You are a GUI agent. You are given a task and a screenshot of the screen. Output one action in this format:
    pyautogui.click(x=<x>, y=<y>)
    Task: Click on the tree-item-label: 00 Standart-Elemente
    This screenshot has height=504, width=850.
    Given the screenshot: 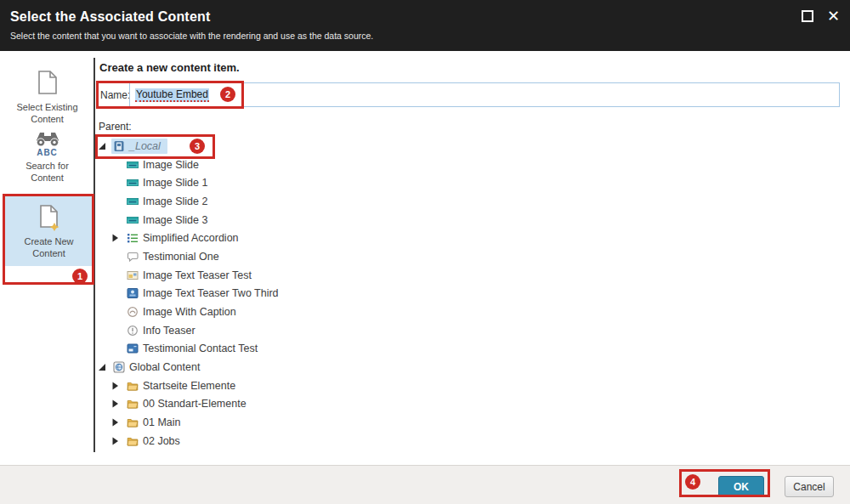 What is the action you would take?
    pyautogui.click(x=195, y=404)
    